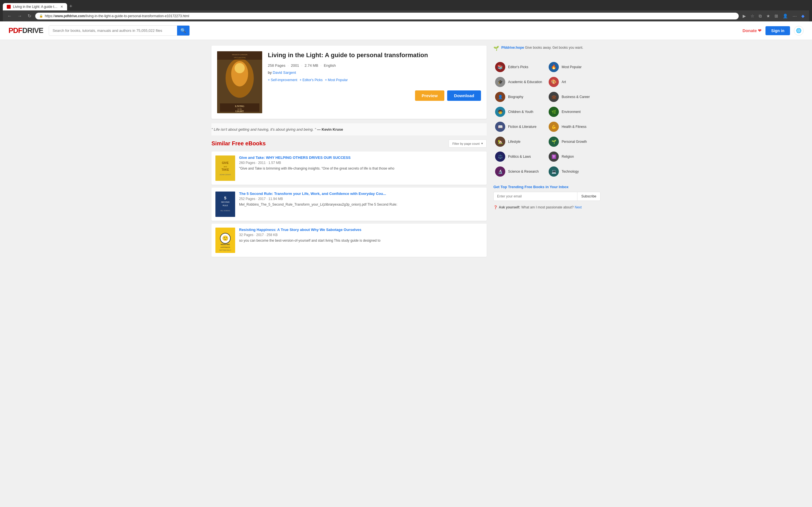 The image size is (812, 507). I want to click on categories-grid: 📚 Editor's Picks 🔥 Most Popular 🎓 Academ…, so click(547, 119).